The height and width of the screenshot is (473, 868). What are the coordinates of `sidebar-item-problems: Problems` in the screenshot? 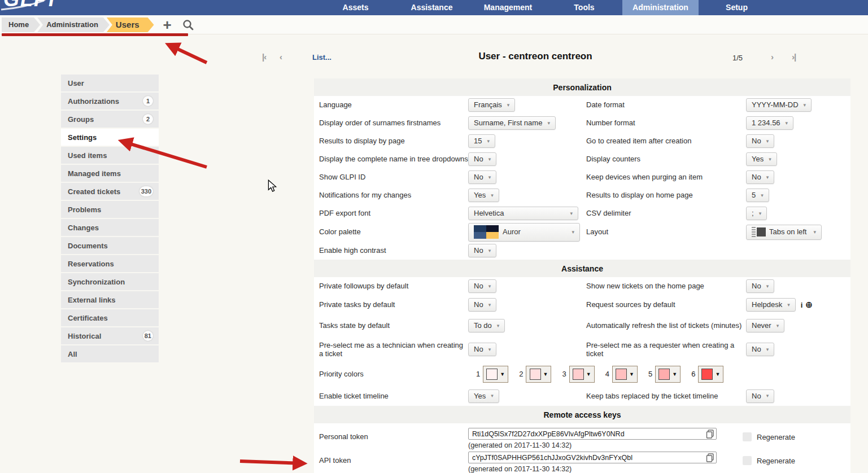 It's located at (110, 209).